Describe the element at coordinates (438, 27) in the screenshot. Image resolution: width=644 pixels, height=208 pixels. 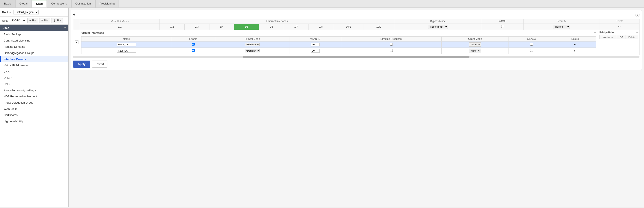
I see `bypass-mode-select: Fail-to-Block Fail-to-Wire Disabled` at that location.